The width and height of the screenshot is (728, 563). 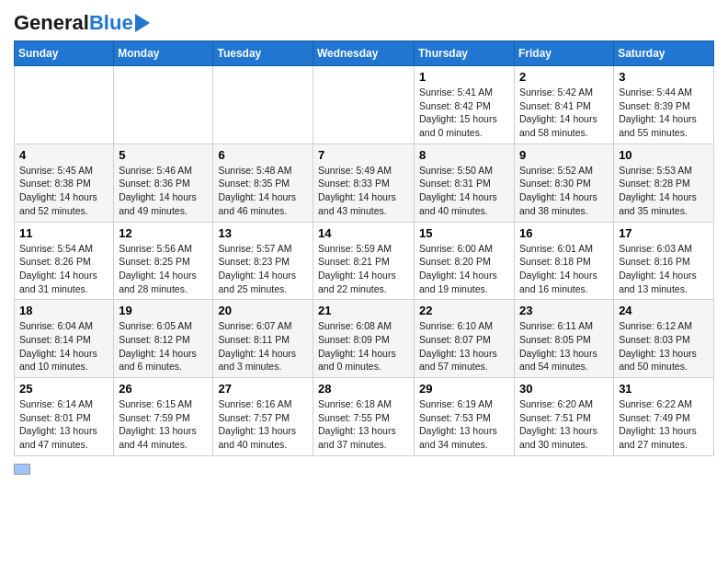 I want to click on calendar-cell: 6Sunrise: 5:48 AM Sunset: 8:35 PM Daylig…, so click(x=263, y=182).